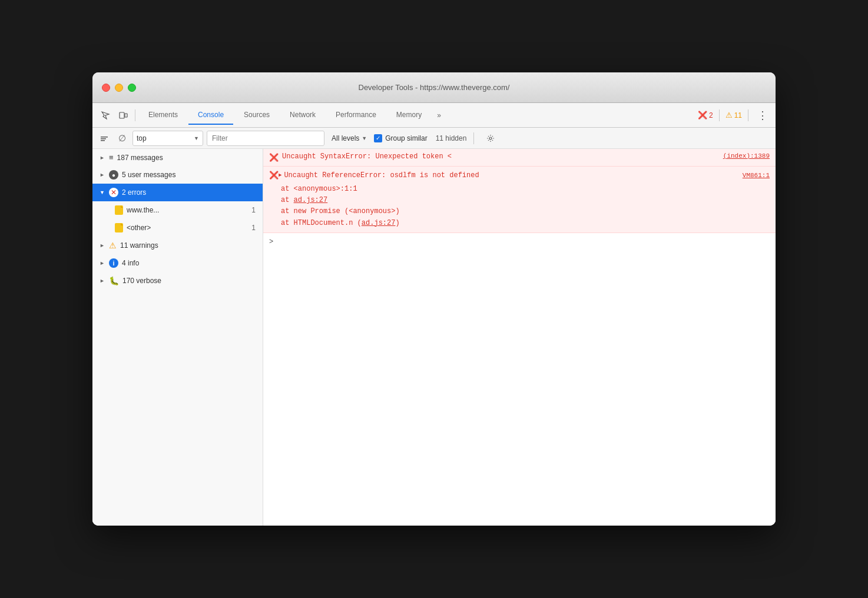  I want to click on stack-line-3: at new Promise (<anonymous>), so click(340, 212).